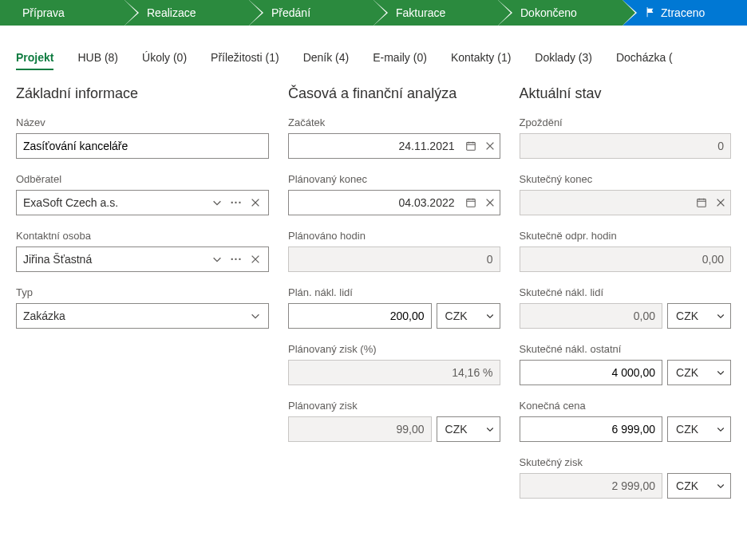 The height and width of the screenshot is (560, 747). I want to click on tab-denik: Deník (4), so click(326, 57).